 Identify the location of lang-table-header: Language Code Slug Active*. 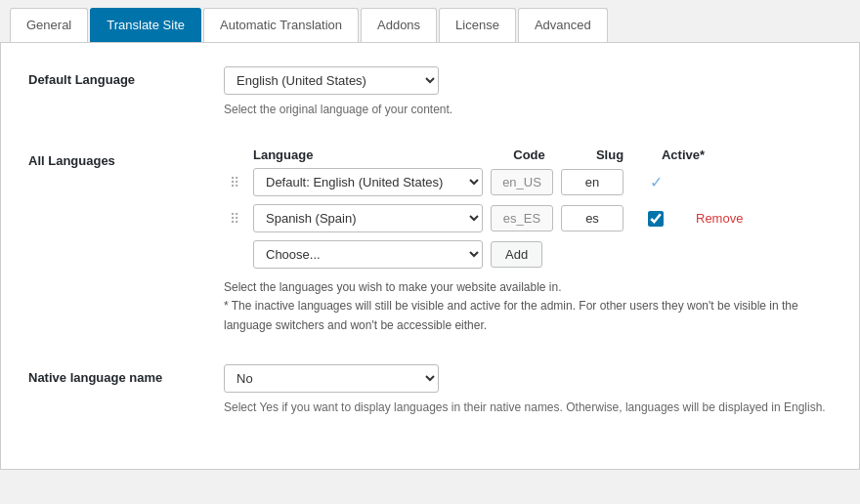
(528, 158).